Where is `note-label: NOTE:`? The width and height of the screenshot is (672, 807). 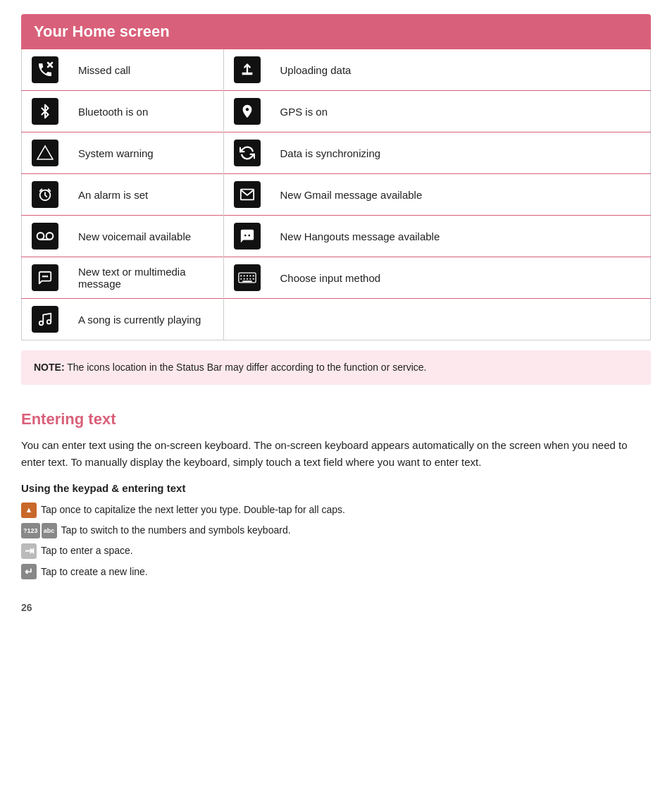
note-label: NOTE: is located at coordinates (49, 367).